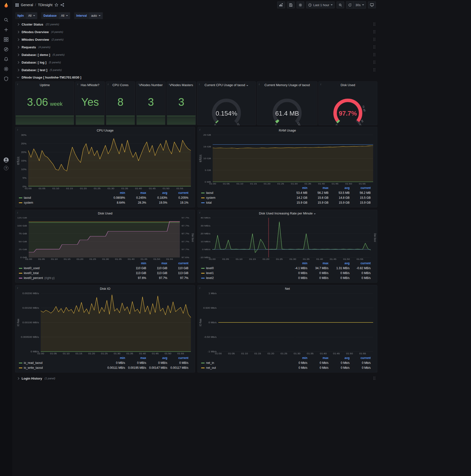 This screenshot has width=471, height=476. Describe the element at coordinates (45, 85) in the screenshot. I see `panel-title: Uptime` at that location.